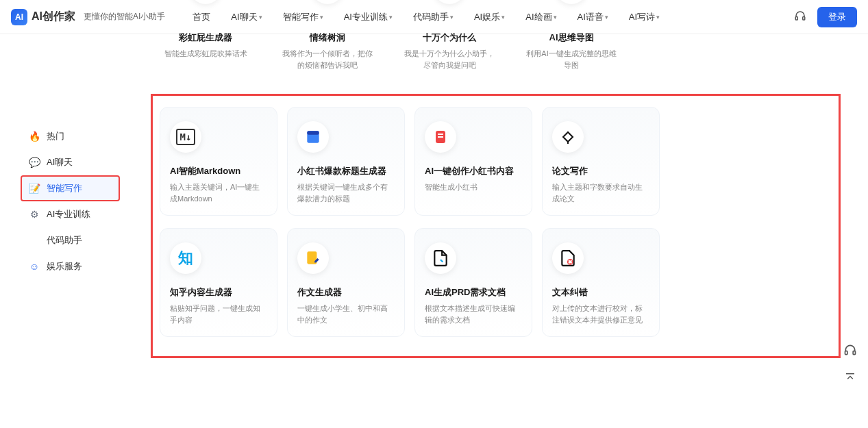 Image resolution: width=868 pixels, height=428 pixels. Describe the element at coordinates (571, 41) in the screenshot. I see `top-card-3: 🧠AI思维导图利用AI一键生成完整的思维导图` at that location.